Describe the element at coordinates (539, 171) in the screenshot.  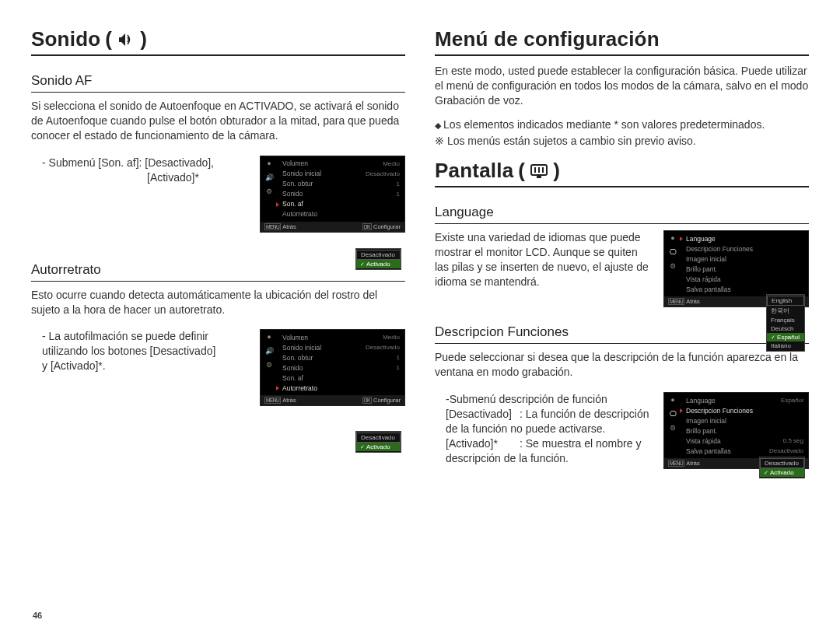
I see `display-icon` at that location.